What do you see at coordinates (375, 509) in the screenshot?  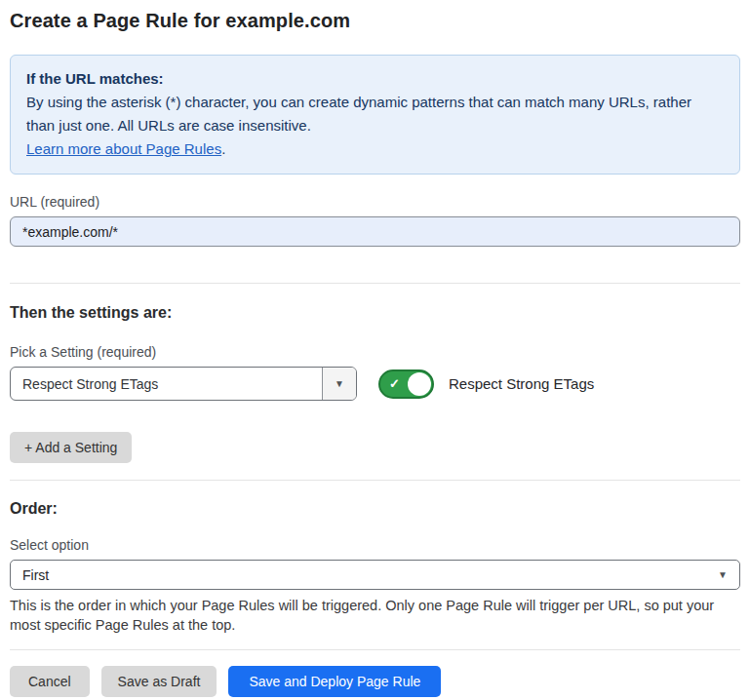 I see `order-heading: Order:` at bounding box center [375, 509].